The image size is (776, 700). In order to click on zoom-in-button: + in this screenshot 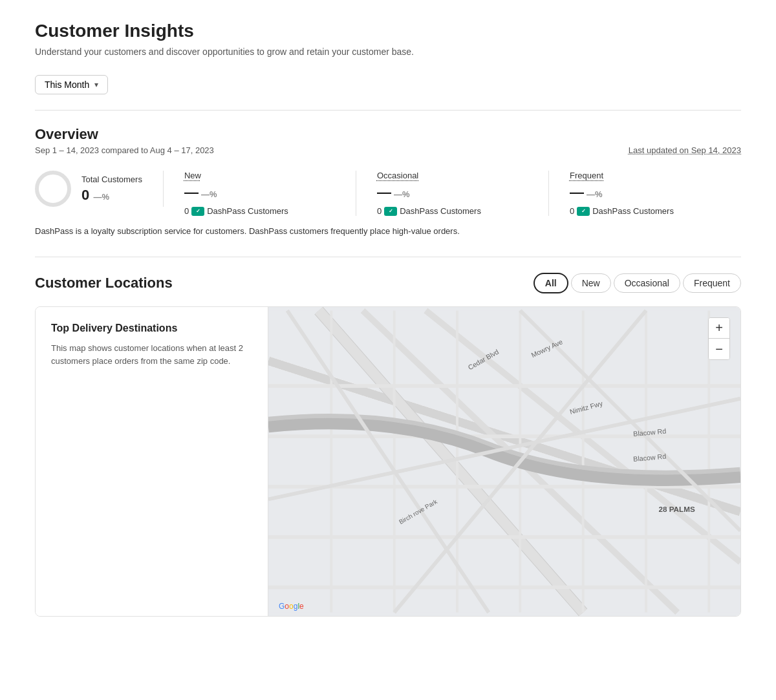, I will do `click(719, 328)`.